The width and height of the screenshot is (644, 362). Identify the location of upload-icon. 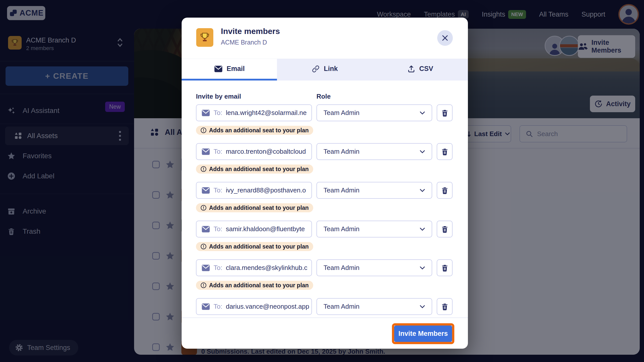
(411, 69).